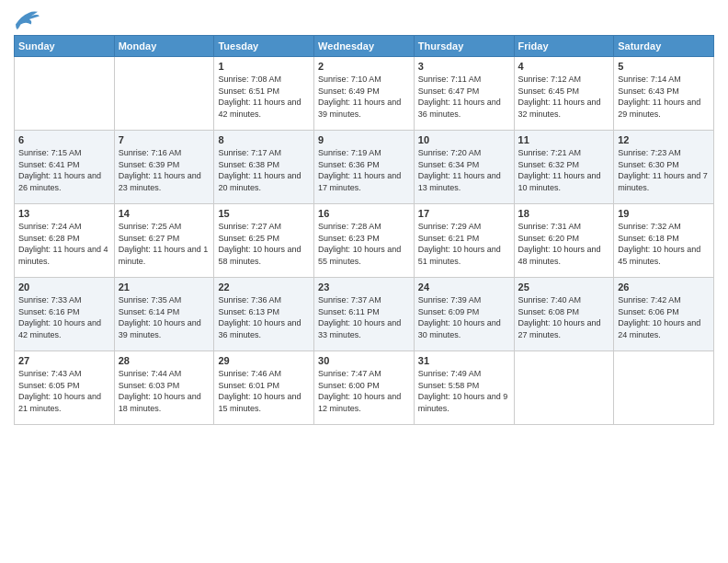 The width and height of the screenshot is (728, 563). What do you see at coordinates (364, 46) in the screenshot?
I see `header-wednesday: Wednesday` at bounding box center [364, 46].